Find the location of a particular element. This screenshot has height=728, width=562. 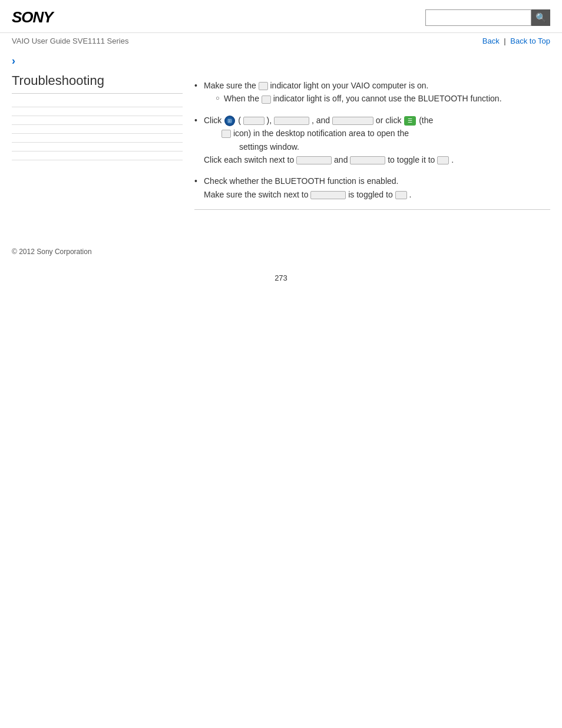

page-number: 273 is located at coordinates (281, 278).